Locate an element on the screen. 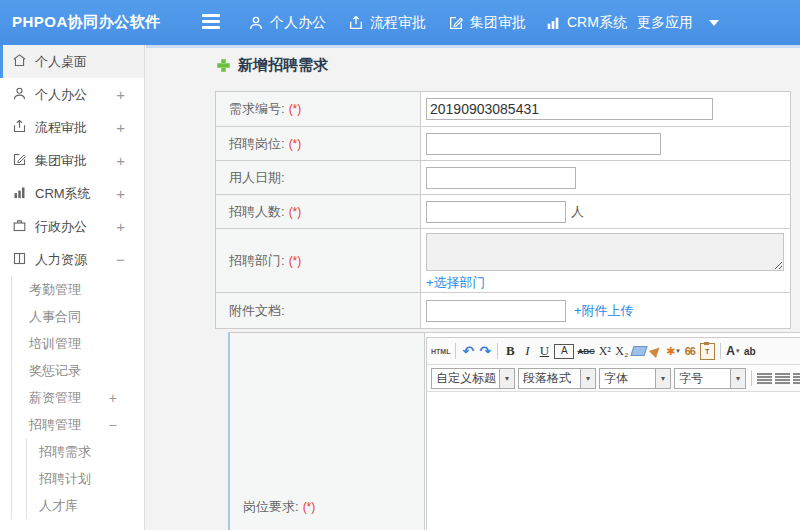  sidebar-item-recruitment: 招聘管理 − is located at coordinates (78, 424).